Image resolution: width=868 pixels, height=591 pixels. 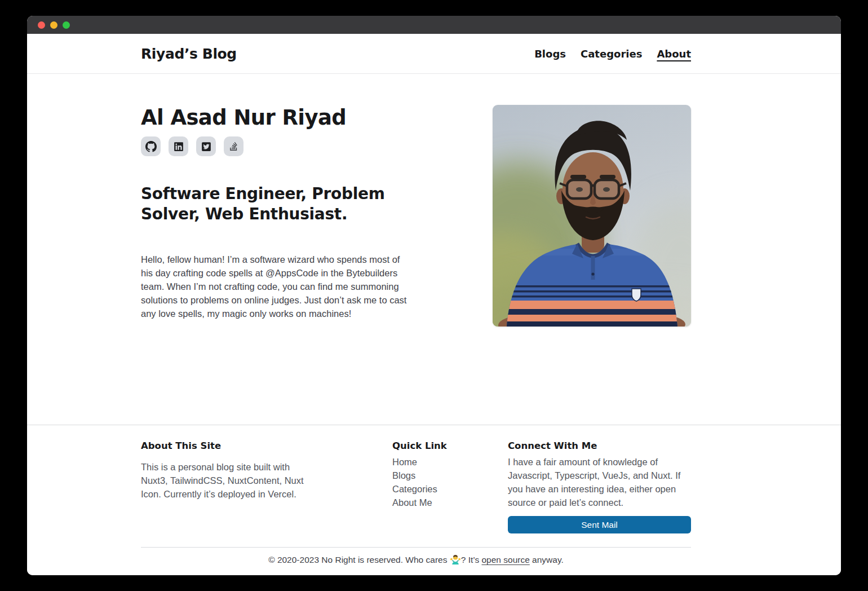 I want to click on footer-quicklink-column: Quick Link Home Blogs Categories About M…, so click(x=429, y=475).